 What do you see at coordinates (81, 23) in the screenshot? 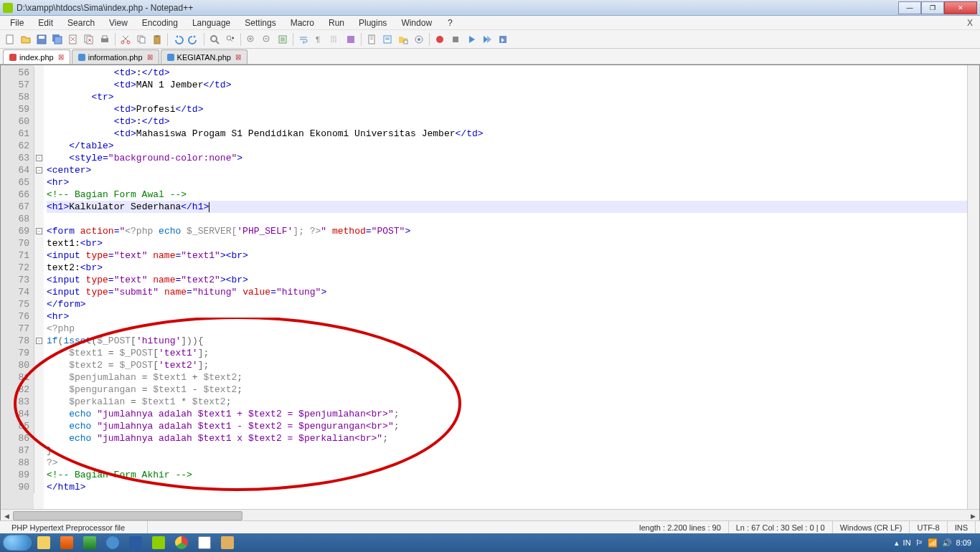
I see `menu-search: Search` at bounding box center [81, 23].